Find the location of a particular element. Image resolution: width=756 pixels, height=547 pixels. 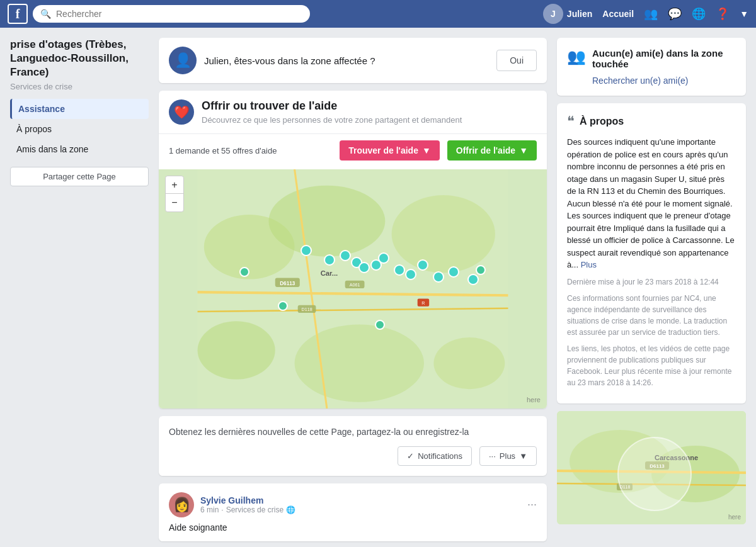

account-dropdown: ▼ is located at coordinates (744, 14).